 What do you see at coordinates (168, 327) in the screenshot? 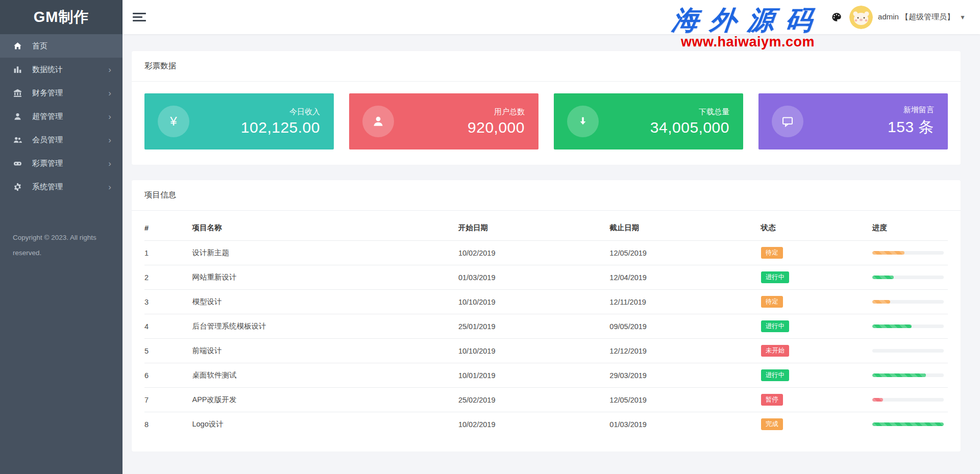
I see `cell-num: 4` at bounding box center [168, 327].